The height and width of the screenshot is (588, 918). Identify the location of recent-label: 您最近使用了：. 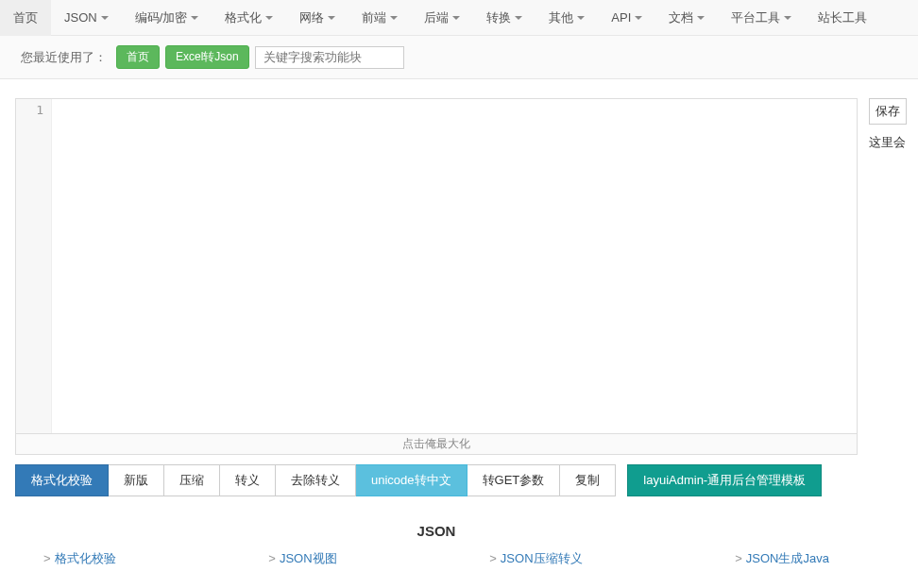
(64, 58).